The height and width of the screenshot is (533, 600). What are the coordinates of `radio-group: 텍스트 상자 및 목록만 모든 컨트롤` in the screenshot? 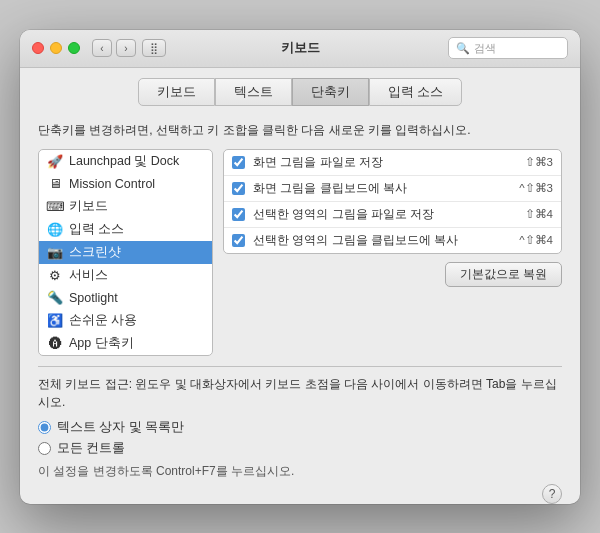 It's located at (300, 438).